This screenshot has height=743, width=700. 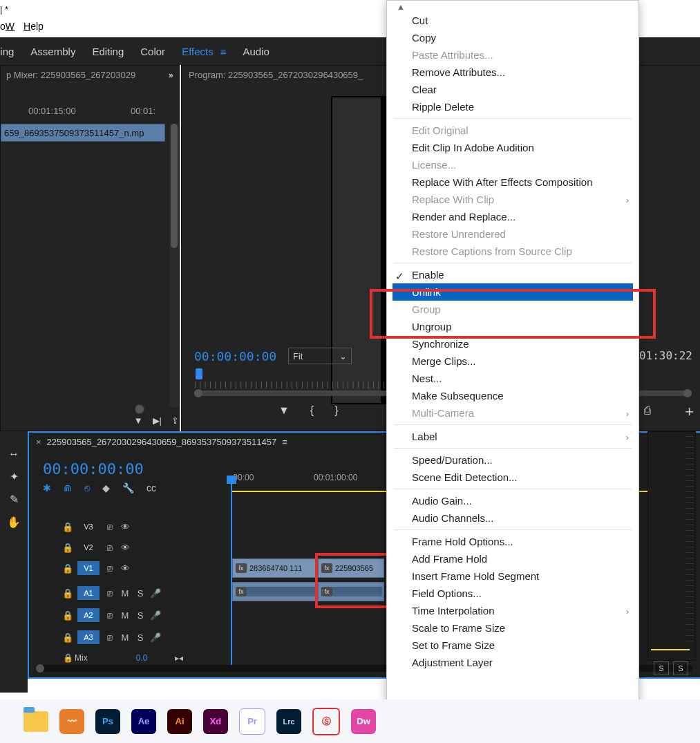 What do you see at coordinates (88, 568) in the screenshot?
I see `track-label-v1: V1` at bounding box center [88, 568].